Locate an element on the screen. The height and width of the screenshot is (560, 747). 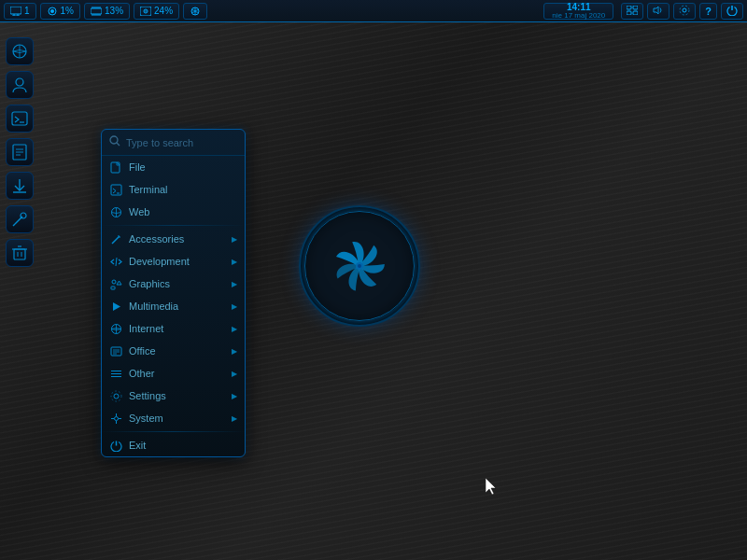
settings-menu-icon is located at coordinates (116, 396).